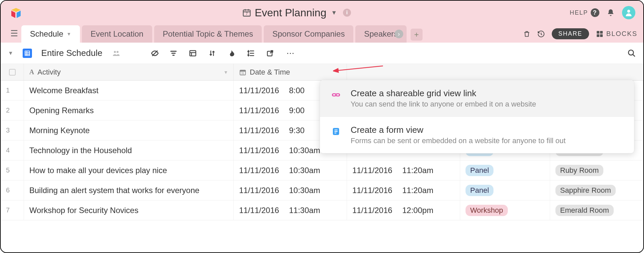 The height and width of the screenshot is (253, 644). I want to click on cell-activity: Opening Remarks, so click(129, 111).